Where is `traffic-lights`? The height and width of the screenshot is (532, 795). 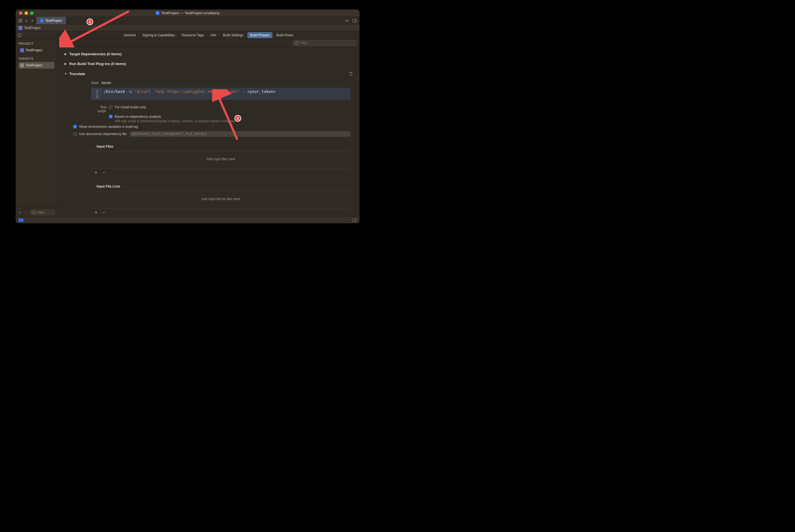 traffic-lights is located at coordinates (26, 13).